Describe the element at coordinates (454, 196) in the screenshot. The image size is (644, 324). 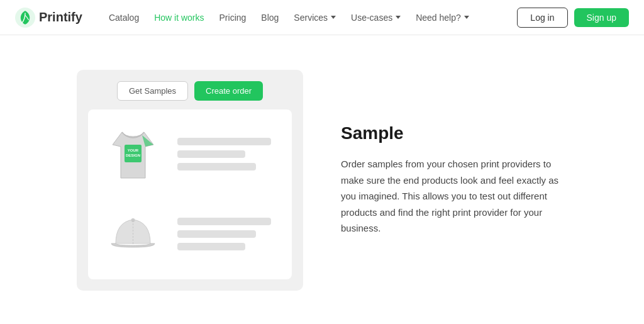
I see `sample-description: Order samples from your chosen print pro…` at that location.